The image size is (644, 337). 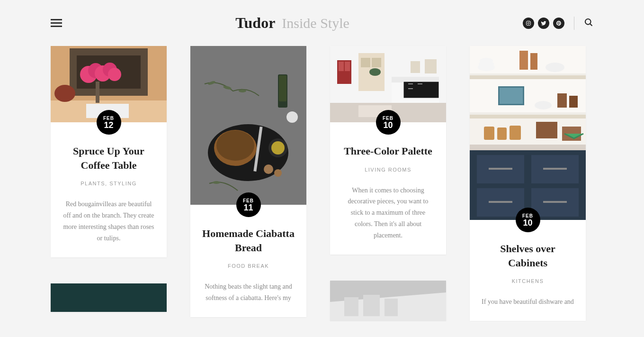 I want to click on grid-column: FEB 12 Spruce Up Your Coffee Table PLANT…, so click(x=109, y=179).